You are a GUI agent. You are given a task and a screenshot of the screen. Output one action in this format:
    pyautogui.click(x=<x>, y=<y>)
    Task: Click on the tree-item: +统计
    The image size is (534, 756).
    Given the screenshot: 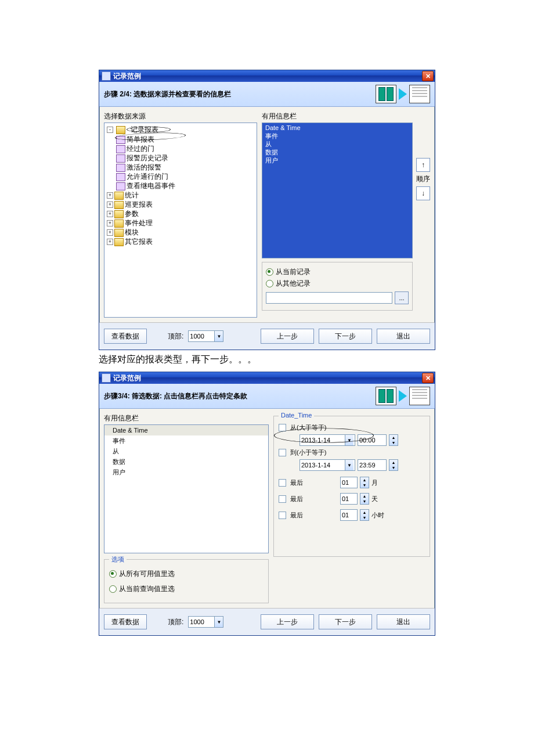 What is the action you would take?
    pyautogui.click(x=181, y=195)
    